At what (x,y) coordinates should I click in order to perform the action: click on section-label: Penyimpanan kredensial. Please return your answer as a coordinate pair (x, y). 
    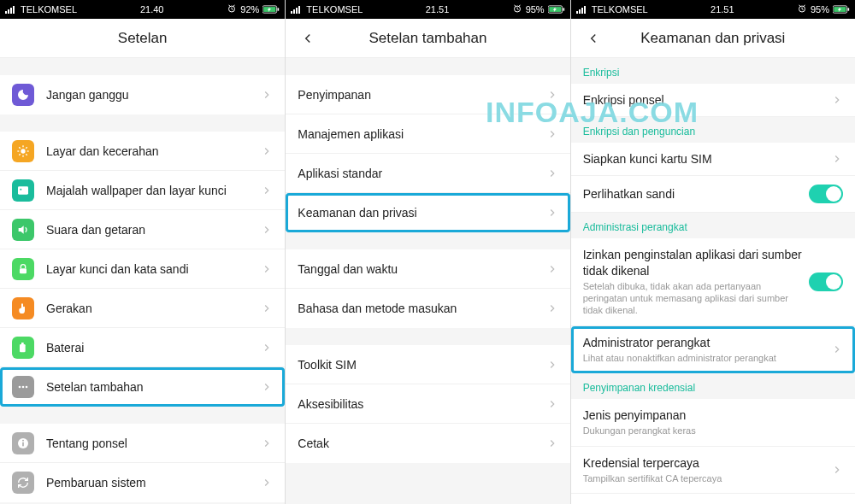
    Looking at the image, I should click on (713, 386).